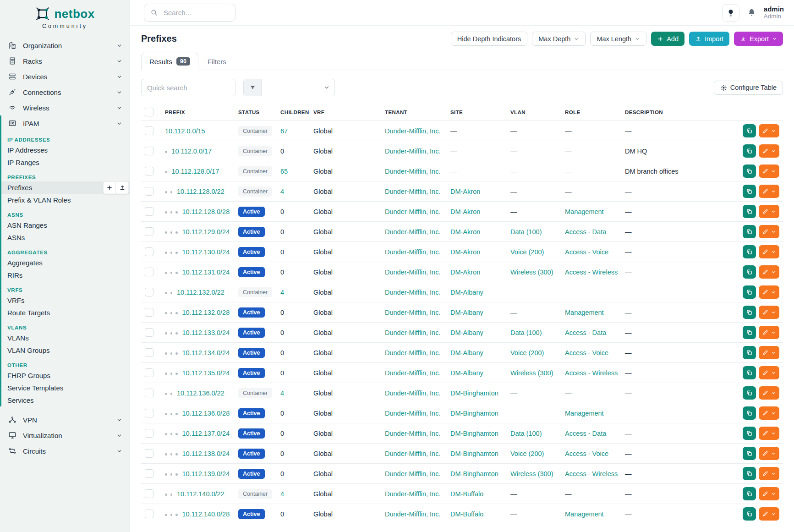 This screenshot has width=794, height=532. I want to click on sidebar-item-service-templates: Service Templates, so click(66, 388).